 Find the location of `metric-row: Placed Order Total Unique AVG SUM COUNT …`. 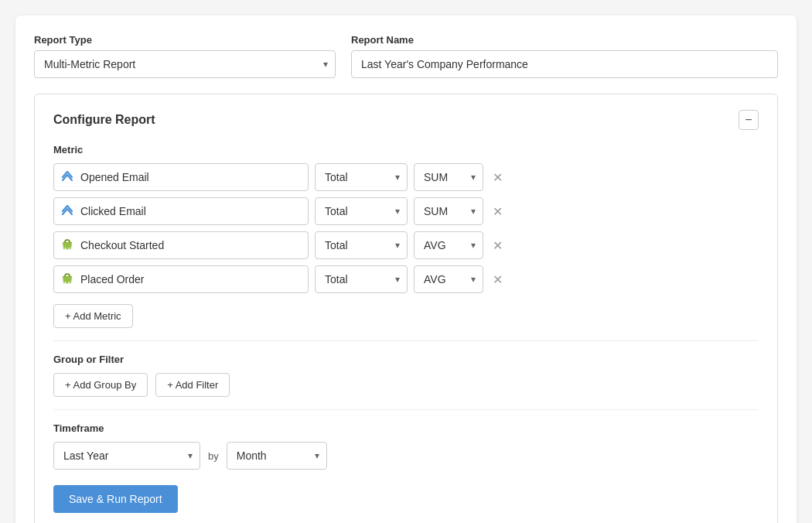

metric-row: Placed Order Total Unique AVG SUM COUNT … is located at coordinates (406, 279).